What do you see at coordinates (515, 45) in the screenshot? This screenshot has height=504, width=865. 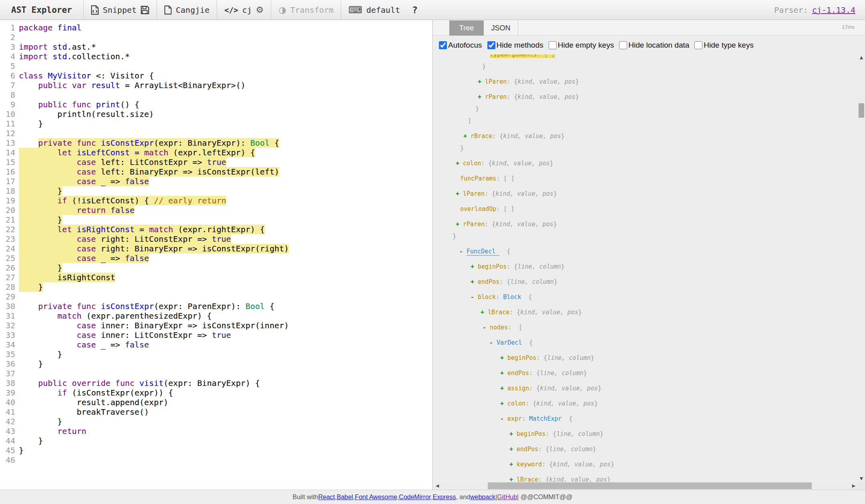 I see `checkbox-hide-methods: Hide methods` at bounding box center [515, 45].